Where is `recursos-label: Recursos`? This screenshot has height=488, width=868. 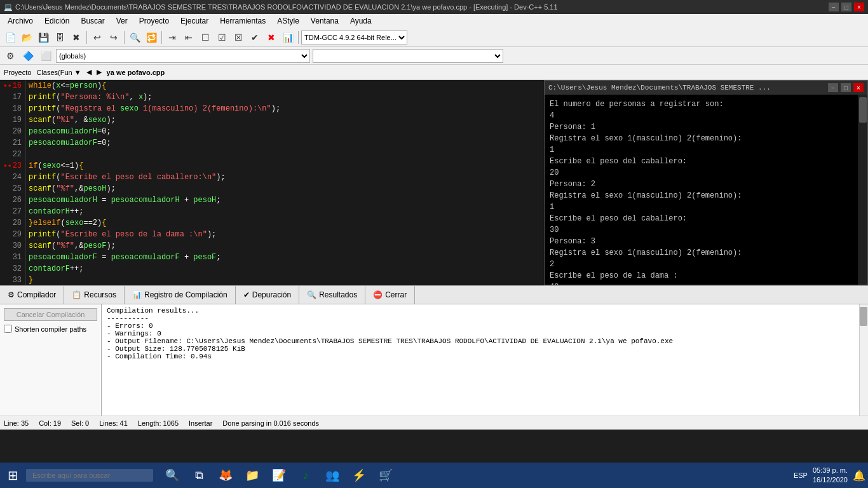 recursos-label: Recursos is located at coordinates (100, 295).